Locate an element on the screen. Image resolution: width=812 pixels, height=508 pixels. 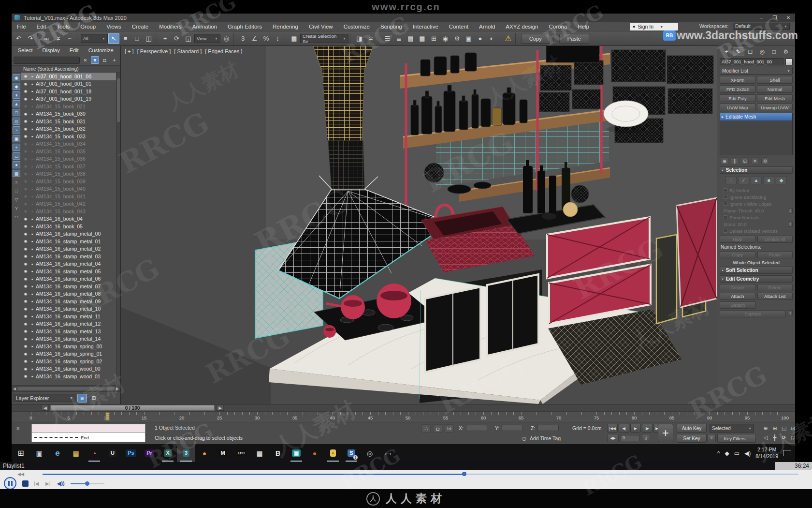
checkbox-icon is located at coordinates (725, 231).